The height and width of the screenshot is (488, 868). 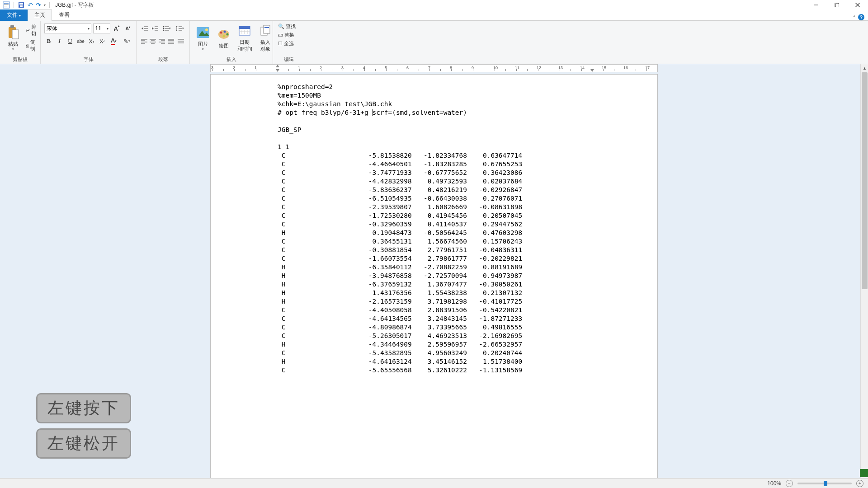 What do you see at coordinates (289, 26) in the screenshot?
I see `find-button: 🔍查找` at bounding box center [289, 26].